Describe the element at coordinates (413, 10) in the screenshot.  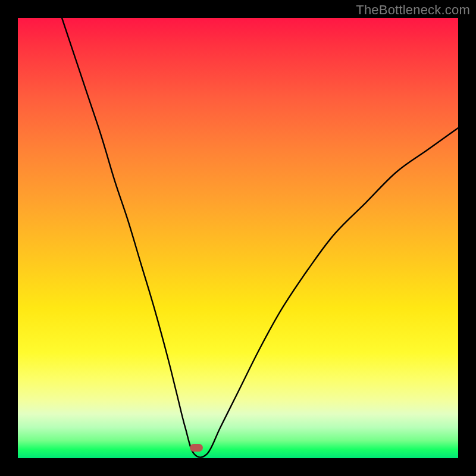
I see `watermark-text: TheBottleneck.com` at that location.